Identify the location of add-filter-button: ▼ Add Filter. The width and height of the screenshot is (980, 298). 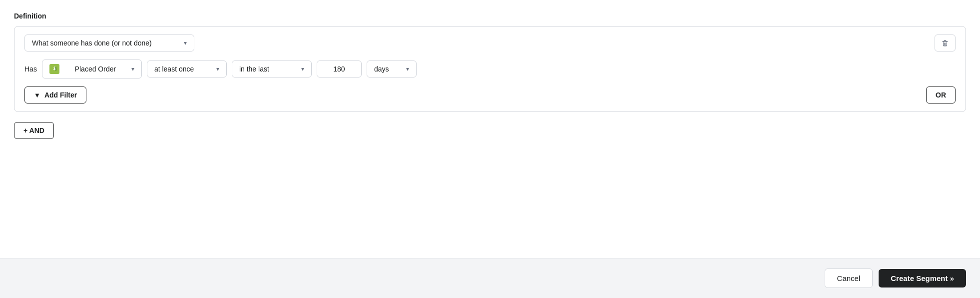
(55, 95).